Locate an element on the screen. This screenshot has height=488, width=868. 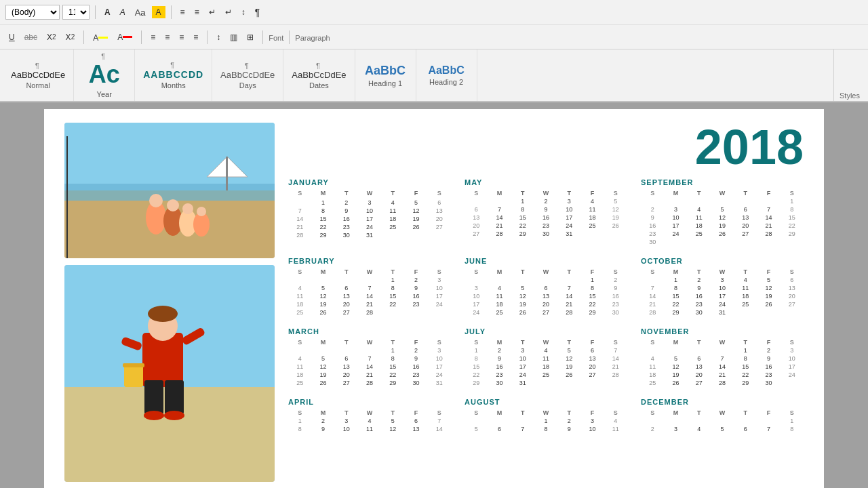
month-block-january: JANUARYSMTWTFS12345678910111213141516171… is located at coordinates (370, 212).